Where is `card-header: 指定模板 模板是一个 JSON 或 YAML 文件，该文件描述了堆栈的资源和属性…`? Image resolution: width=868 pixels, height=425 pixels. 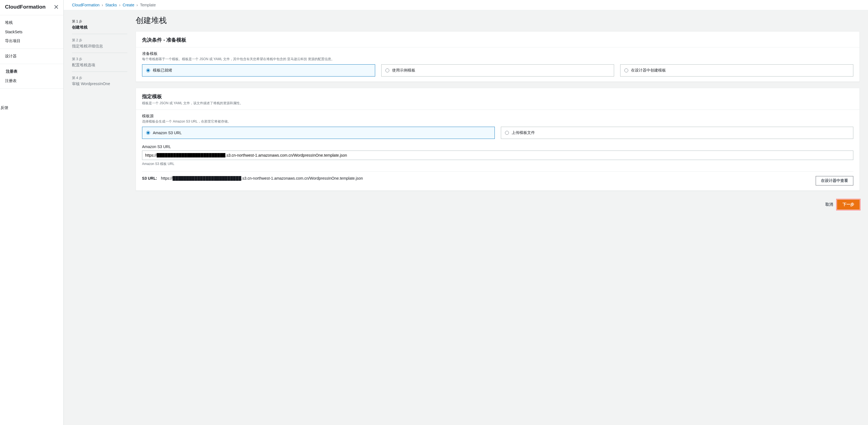 card-header: 指定模板 模板是一个 JSON 或 YAML 文件，该文件描述了堆栈的资源和属性… is located at coordinates (498, 99).